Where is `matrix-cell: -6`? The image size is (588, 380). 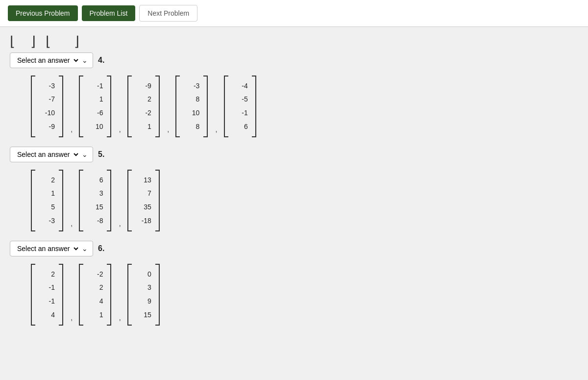
matrix-cell: -6 is located at coordinates (96, 113).